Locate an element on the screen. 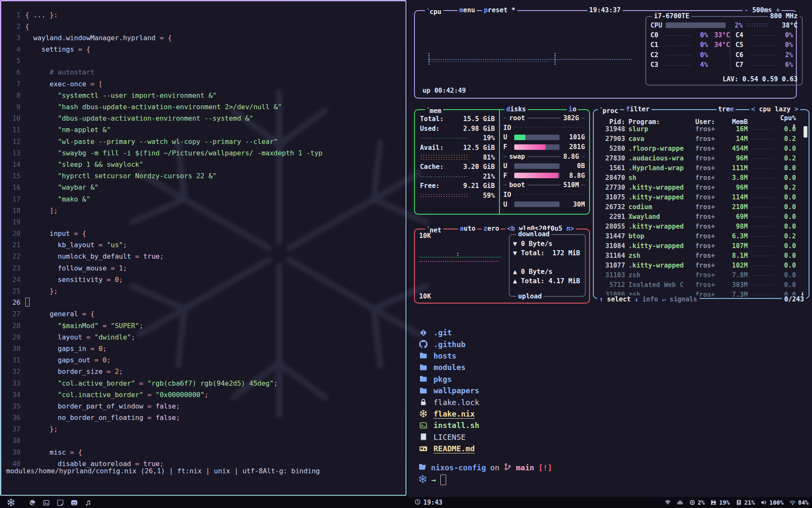  process-row: 28055.kitty-wrappedfros+98M0.0 is located at coordinates (701, 226).